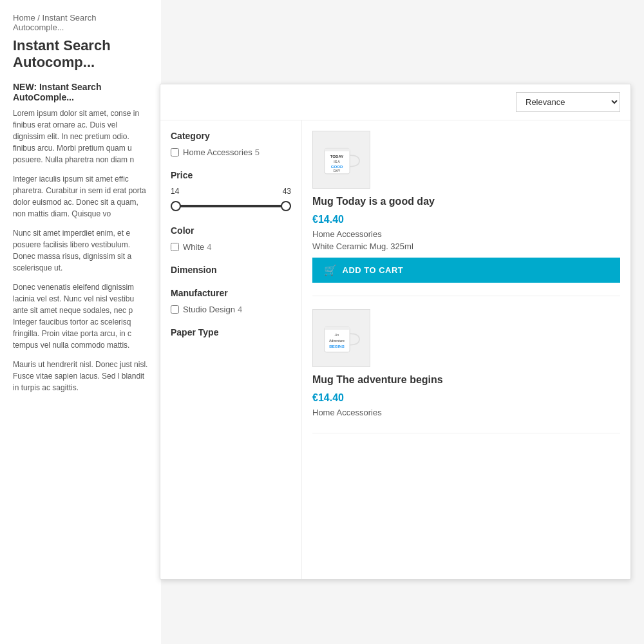 This screenshot has height=644, width=644. I want to click on svg-text: DAY, so click(337, 171).